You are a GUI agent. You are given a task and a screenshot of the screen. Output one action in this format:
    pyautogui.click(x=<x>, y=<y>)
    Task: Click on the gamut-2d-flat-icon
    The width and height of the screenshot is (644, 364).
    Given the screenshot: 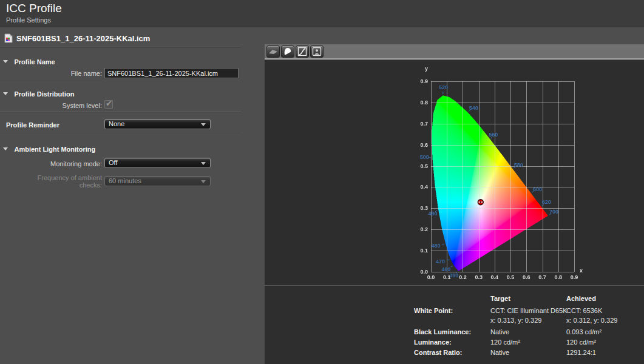 What is the action you would take?
    pyautogui.click(x=273, y=52)
    